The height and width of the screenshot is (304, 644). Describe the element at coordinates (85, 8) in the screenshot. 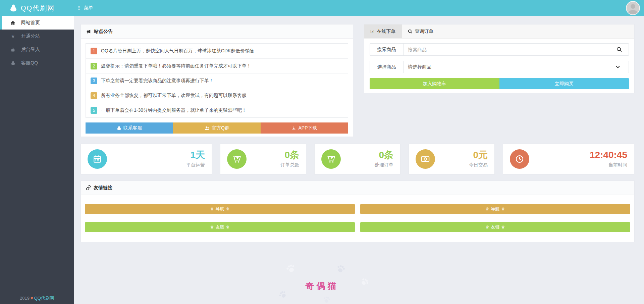

I see `menu-toggle: ⋮ 菜单` at that location.